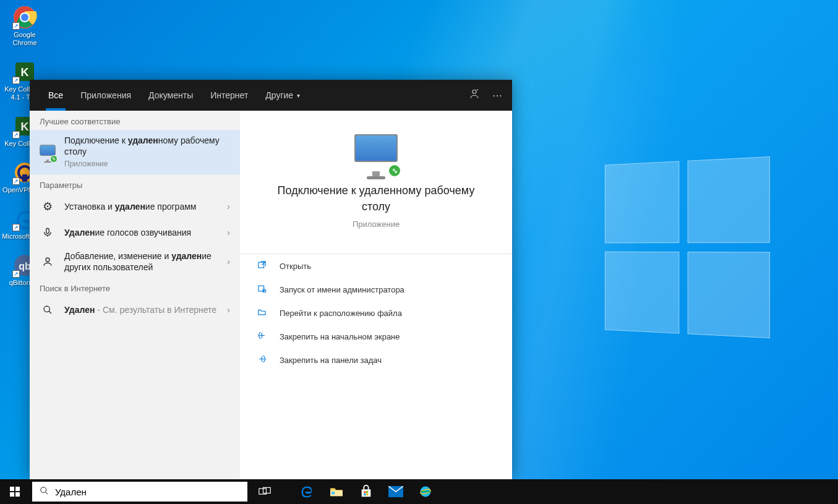 The height and width of the screenshot is (504, 838). I want to click on tab-internet: Интернет, so click(229, 95).